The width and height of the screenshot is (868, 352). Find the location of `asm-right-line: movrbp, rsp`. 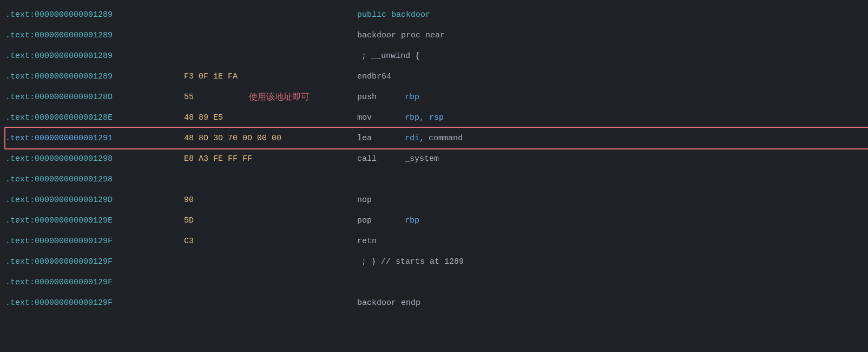

asm-right-line: movrbp, rsp is located at coordinates (613, 118).